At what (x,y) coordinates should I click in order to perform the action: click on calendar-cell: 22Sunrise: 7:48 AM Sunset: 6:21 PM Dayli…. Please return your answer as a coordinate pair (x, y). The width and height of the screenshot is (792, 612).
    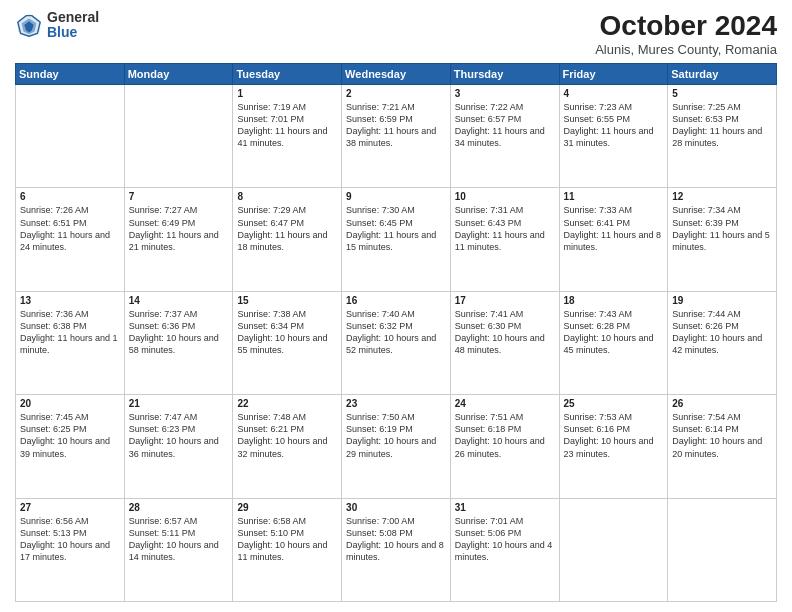
    Looking at the image, I should click on (288, 446).